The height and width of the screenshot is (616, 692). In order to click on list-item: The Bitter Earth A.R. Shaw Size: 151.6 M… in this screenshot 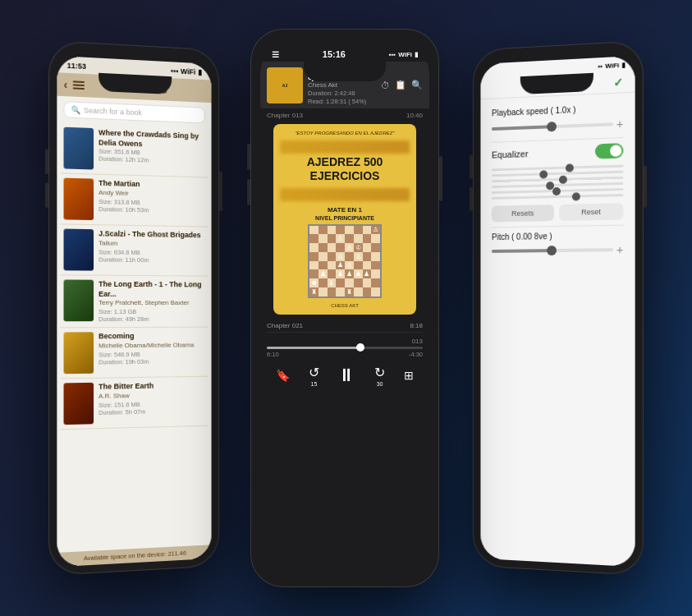, I will do `click(134, 404)`.